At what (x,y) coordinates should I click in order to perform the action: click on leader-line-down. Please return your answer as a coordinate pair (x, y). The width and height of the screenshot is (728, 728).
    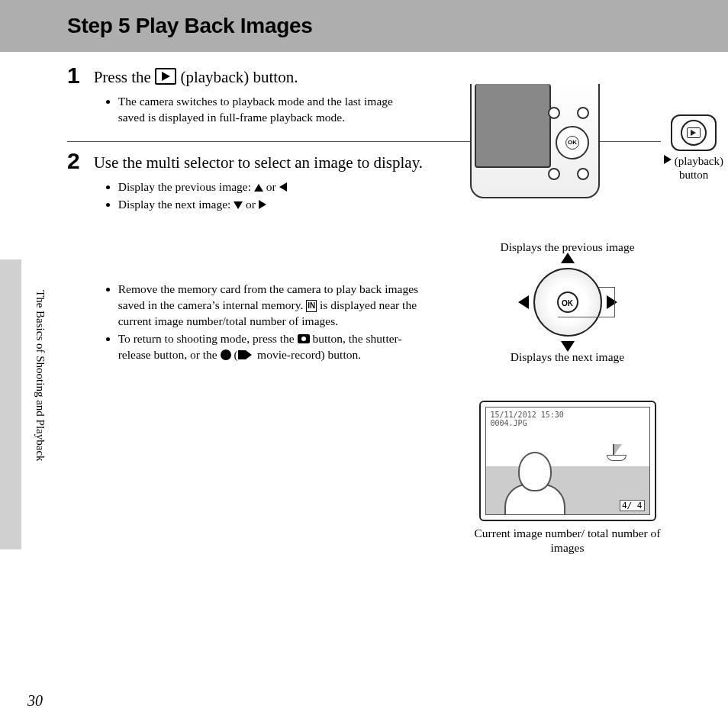
    Looking at the image, I should click on (586, 304).